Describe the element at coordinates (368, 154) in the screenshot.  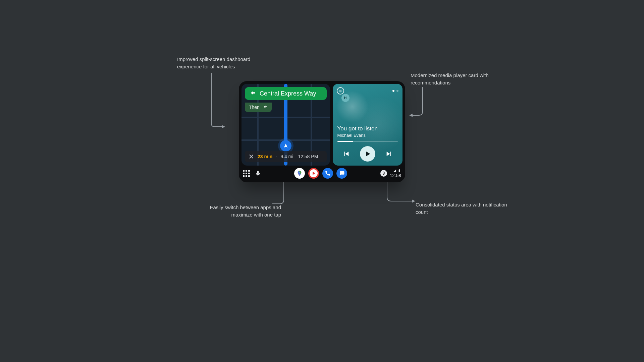
I see `play-button` at that location.